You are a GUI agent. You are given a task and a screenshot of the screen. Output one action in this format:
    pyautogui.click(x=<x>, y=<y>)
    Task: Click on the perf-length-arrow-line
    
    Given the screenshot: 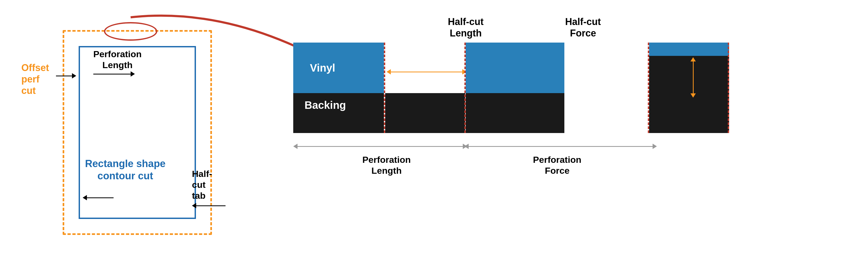 What is the action you would take?
    pyautogui.click(x=112, y=74)
    